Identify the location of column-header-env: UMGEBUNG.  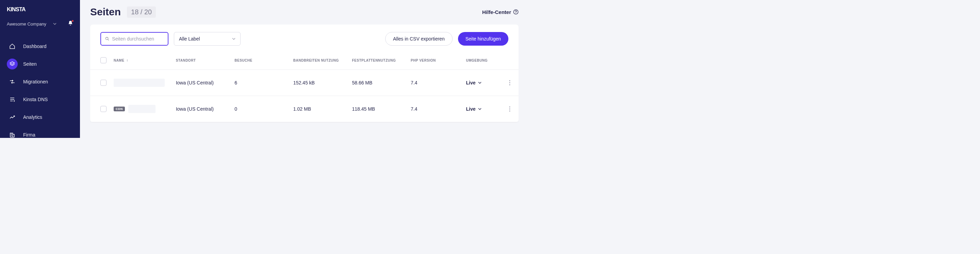
(484, 61).